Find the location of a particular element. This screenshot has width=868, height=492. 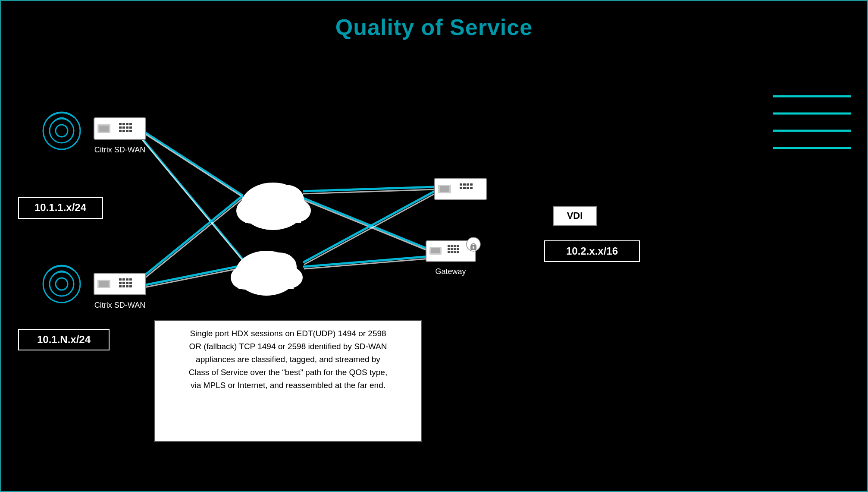

ip-label-bottom: 10.1.N.x/24 is located at coordinates (64, 339).